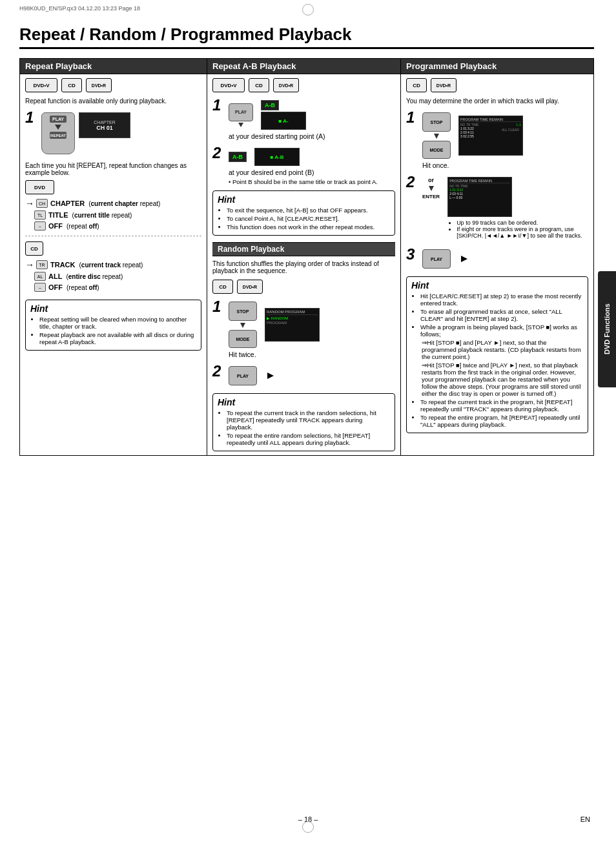 The height and width of the screenshot is (849, 616). I want to click on play-btn-illus: PLAY, so click(58, 119).